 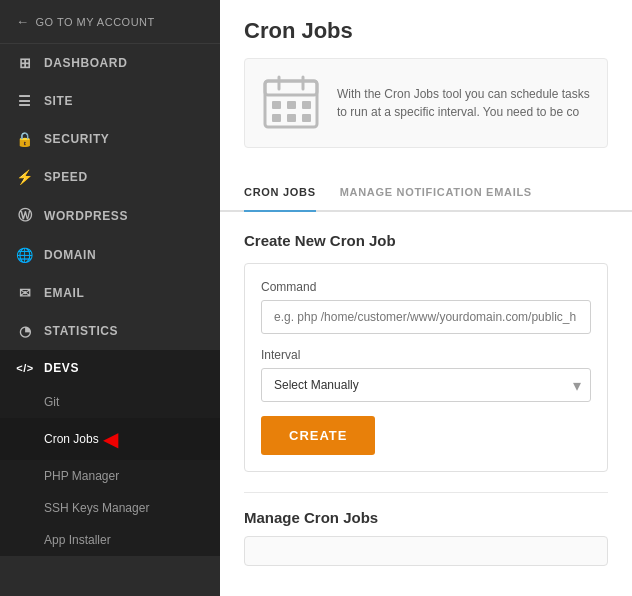 What do you see at coordinates (426, 307) in the screenshot?
I see `command-group: Command` at bounding box center [426, 307].